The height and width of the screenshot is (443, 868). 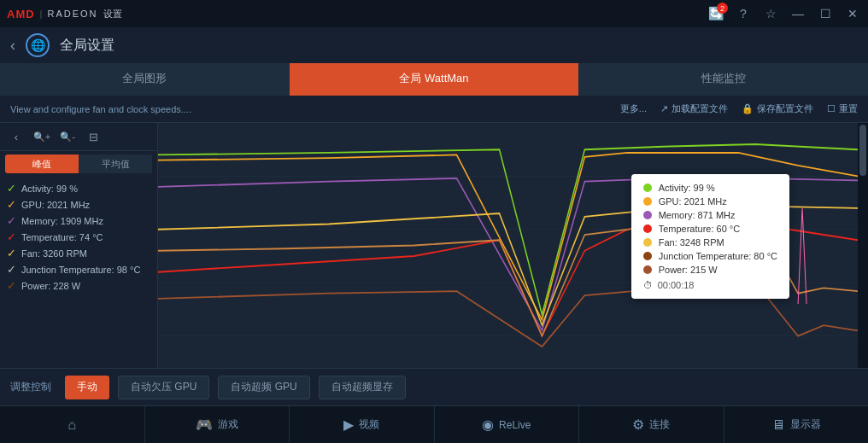 I want to click on metric-item: ✓ Fan: 3260 RPM, so click(x=79, y=253).